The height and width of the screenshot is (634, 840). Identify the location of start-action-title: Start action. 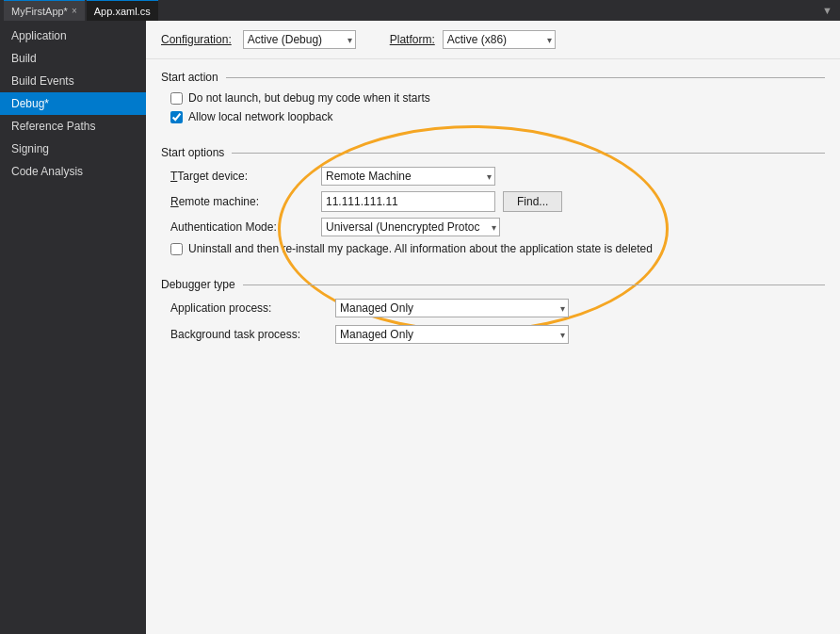
(493, 77).